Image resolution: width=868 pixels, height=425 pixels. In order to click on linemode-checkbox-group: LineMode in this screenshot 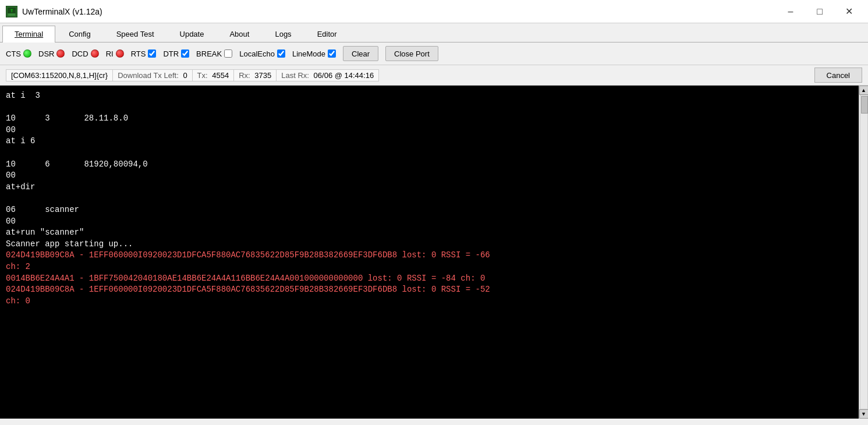, I will do `click(314, 54)`.